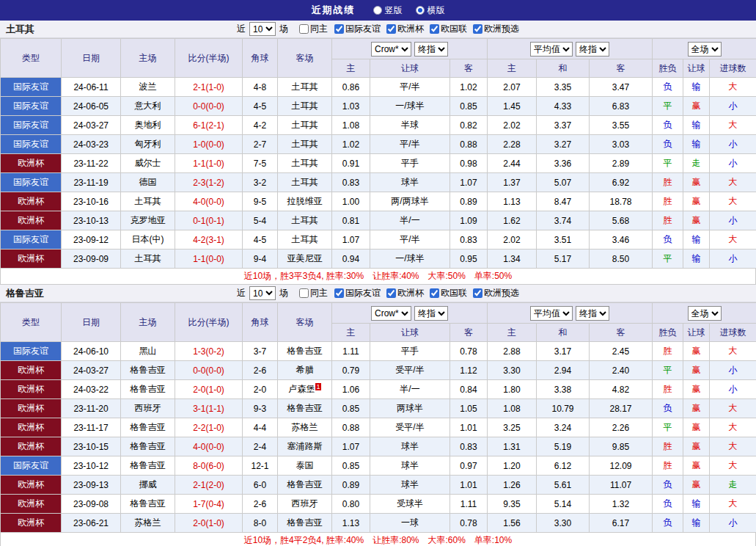 The width and height of the screenshot is (756, 546). Describe the element at coordinates (697, 164) in the screenshot. I see `result-handicap-cell: 走` at that location.